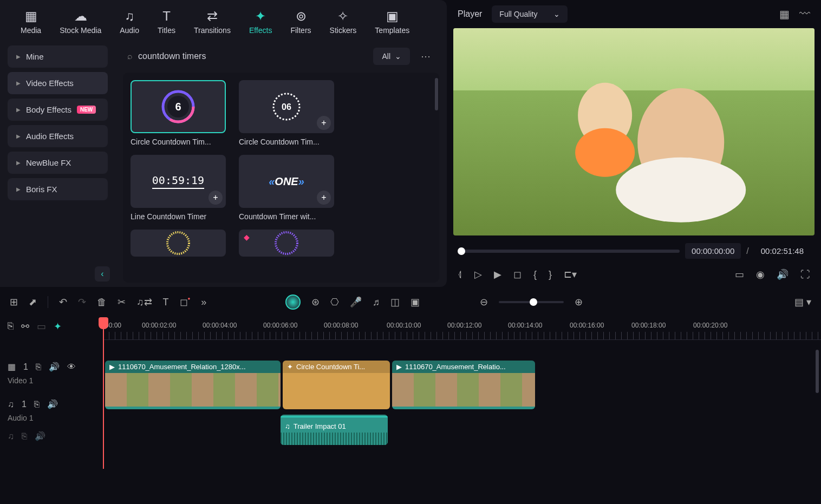  What do you see at coordinates (395, 302) in the screenshot?
I see `adjust-icon: ◫` at bounding box center [395, 302].